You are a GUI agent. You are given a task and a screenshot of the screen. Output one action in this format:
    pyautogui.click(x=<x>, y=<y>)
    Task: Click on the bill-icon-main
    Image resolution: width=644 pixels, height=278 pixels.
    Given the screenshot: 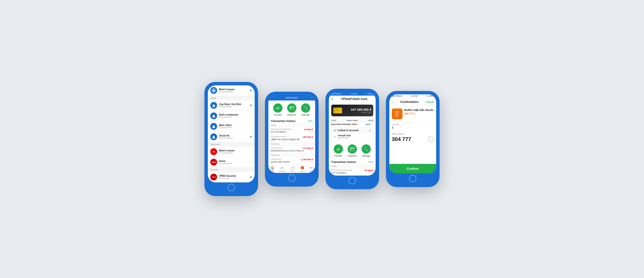 What is the action you would take?
    pyautogui.click(x=214, y=90)
    